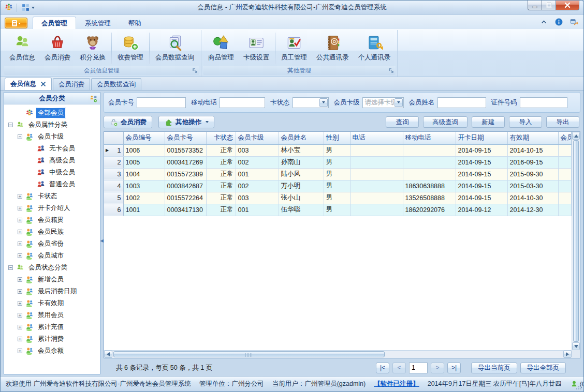 The width and height of the screenshot is (584, 392). What do you see at coordinates (564, 138) in the screenshot?
I see `column-header-10: 会员` at bounding box center [564, 138].